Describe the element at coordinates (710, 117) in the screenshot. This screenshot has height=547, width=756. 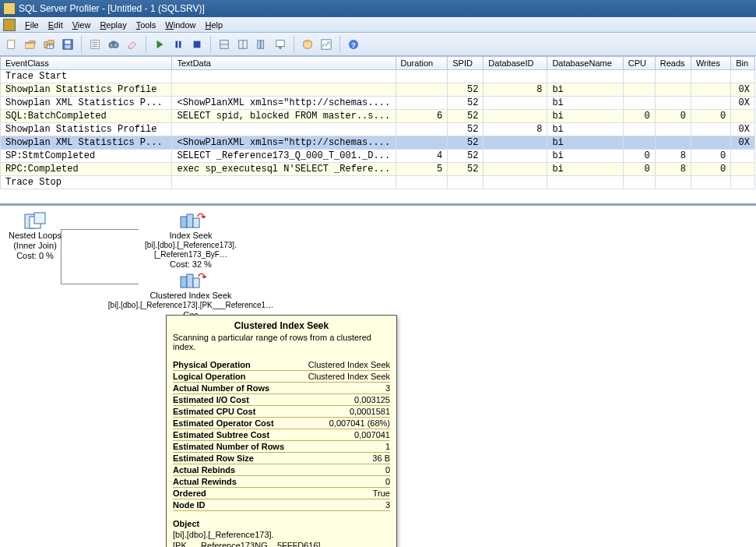
I see `cell-writes: 0` at that location.